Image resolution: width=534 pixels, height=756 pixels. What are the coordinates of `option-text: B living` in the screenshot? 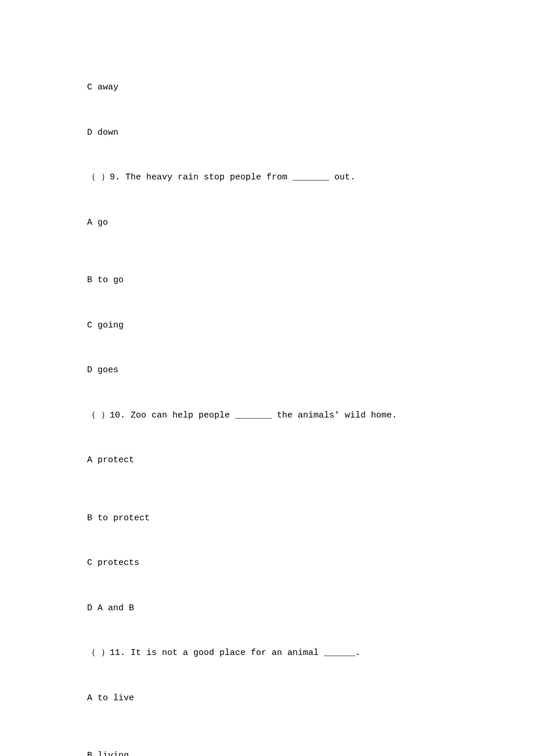 It's located at (108, 754).